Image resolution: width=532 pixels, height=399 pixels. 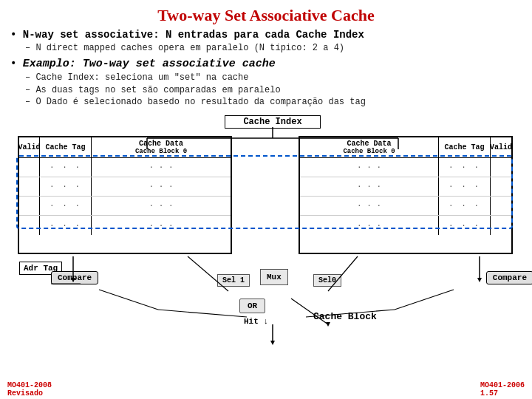 I want to click on left-tag-header: Cache Tag, so click(x=66, y=148).